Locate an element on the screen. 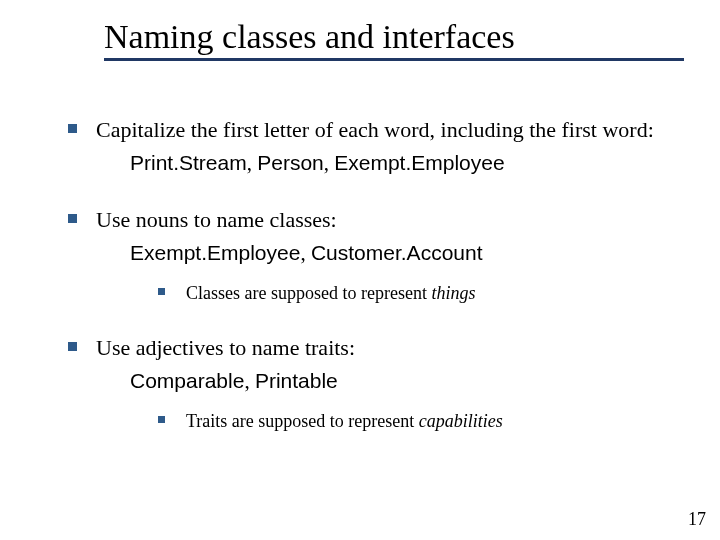 This screenshot has height=540, width=720. sub-list-item: Traits are supposed to represent capabil… is located at coordinates (405, 421).